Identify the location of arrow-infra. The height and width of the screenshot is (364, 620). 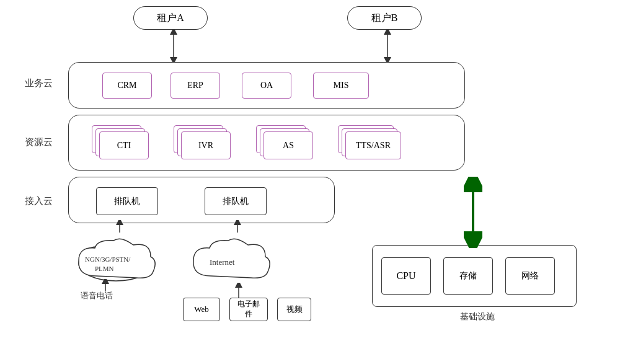
(473, 212).